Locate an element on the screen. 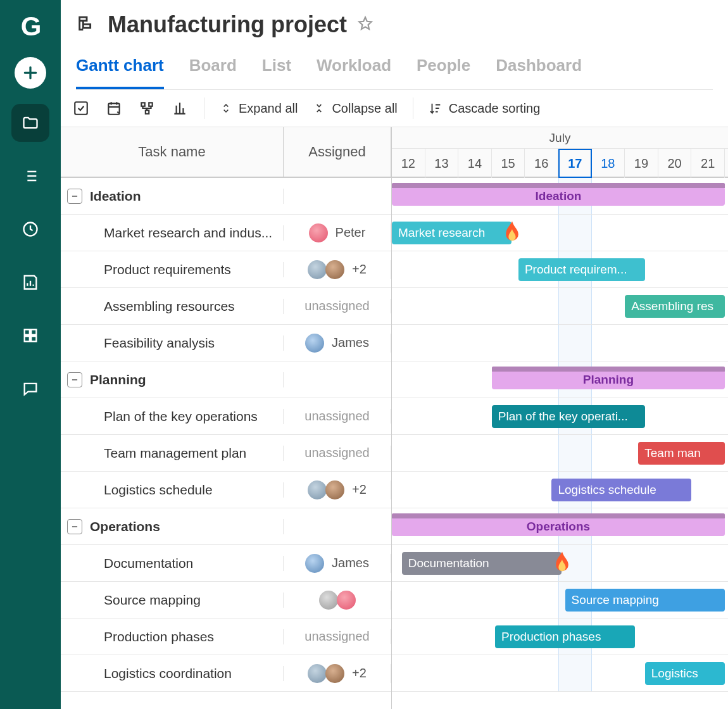 Image resolution: width=728 pixels, height=709 pixels. expand-icon is located at coordinates (226, 108).